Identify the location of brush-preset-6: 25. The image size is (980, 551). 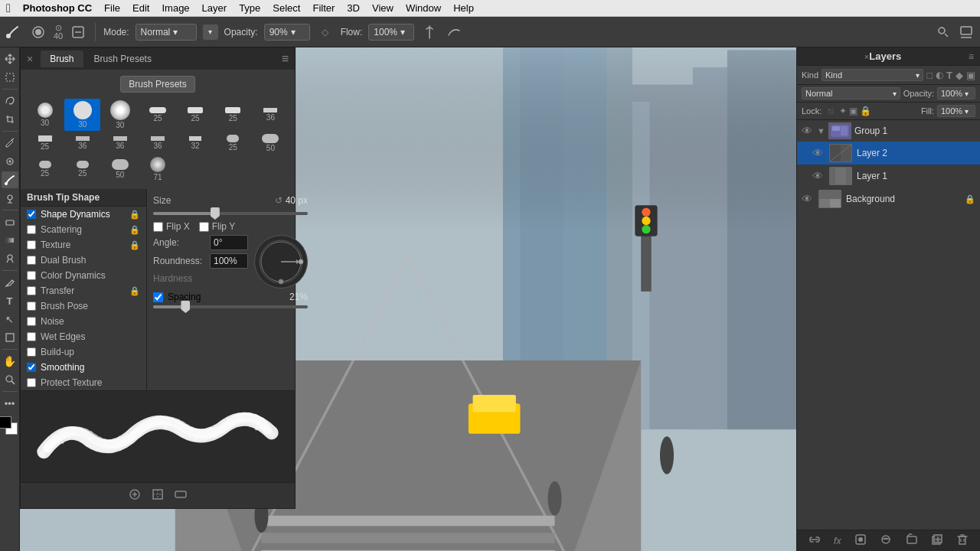
(233, 115).